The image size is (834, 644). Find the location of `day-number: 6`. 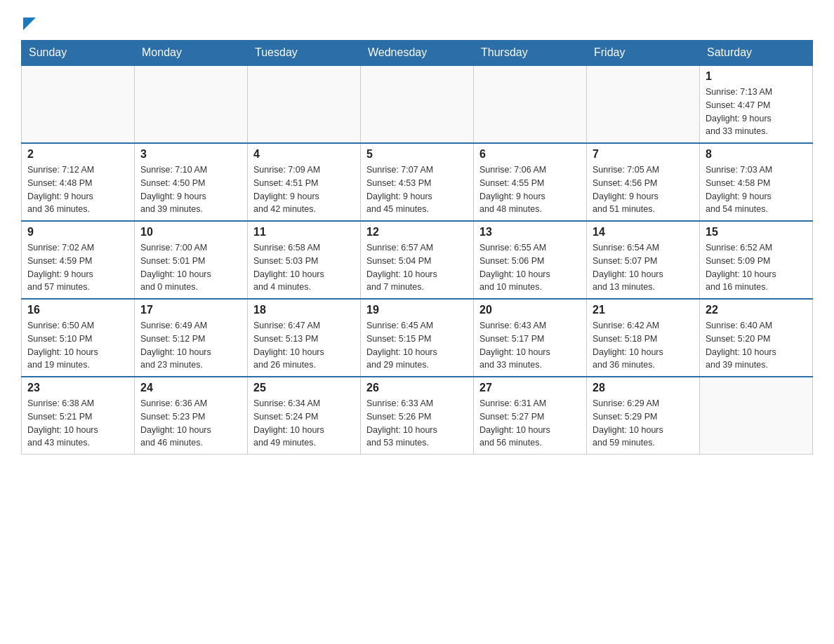

day-number: 6 is located at coordinates (530, 154).